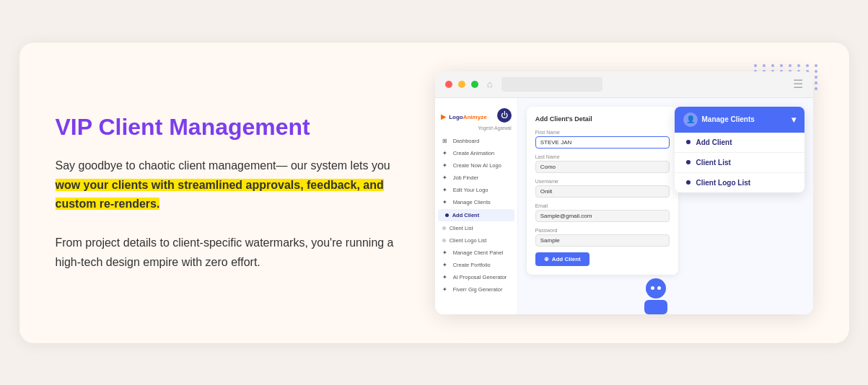 The image size is (868, 385). I want to click on add-icon: ⊕, so click(547, 260).